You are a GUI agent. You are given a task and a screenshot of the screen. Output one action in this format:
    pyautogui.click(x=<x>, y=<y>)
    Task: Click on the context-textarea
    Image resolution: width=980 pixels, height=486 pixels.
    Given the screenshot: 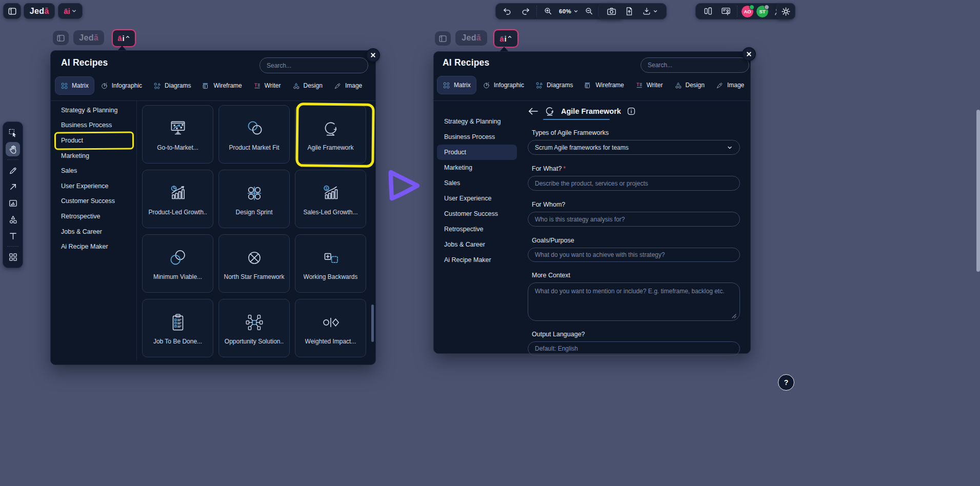 What is the action you would take?
    pyautogui.click(x=634, y=301)
    